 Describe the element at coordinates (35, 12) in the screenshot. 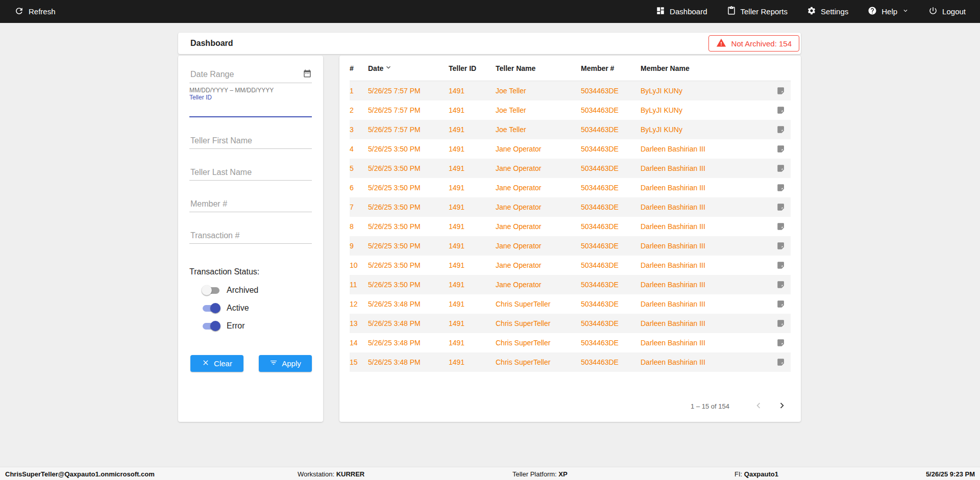

I see `refresh-button: Refresh` at that location.